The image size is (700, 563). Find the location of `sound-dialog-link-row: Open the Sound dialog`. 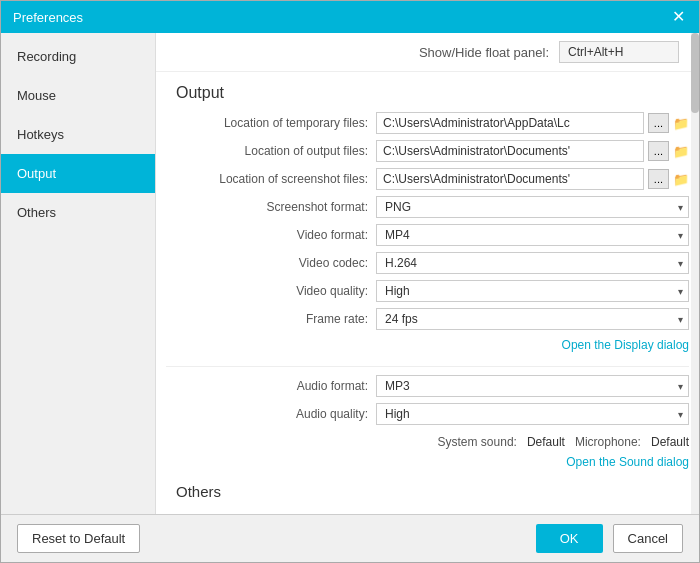

sound-dialog-link-row: Open the Sound dialog is located at coordinates (428, 464).